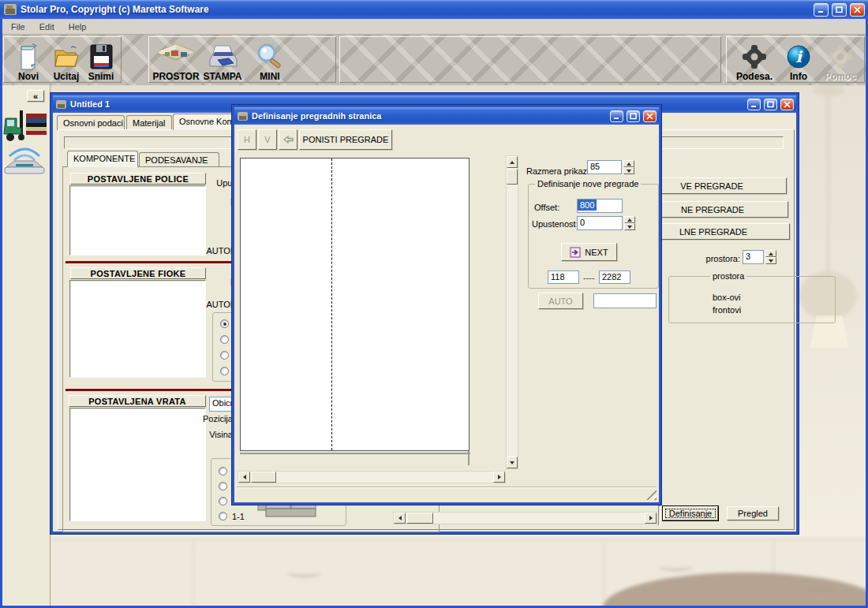 This screenshot has width=868, height=608. I want to click on ponisti-pregrade-button: PONISTI PREGRADE, so click(346, 140).